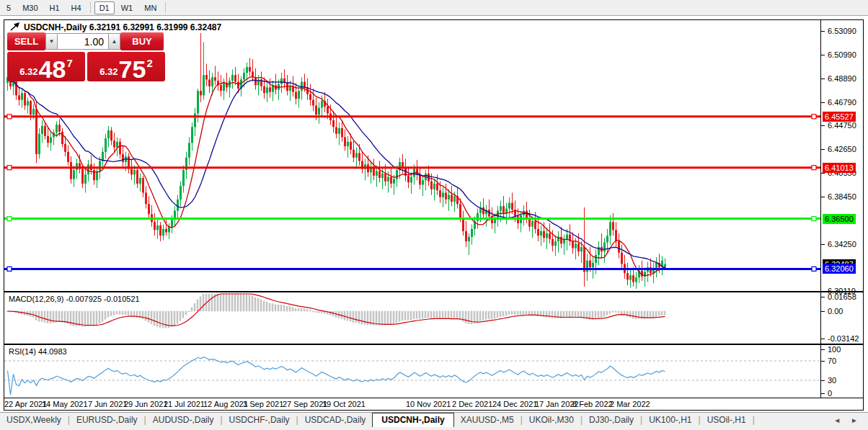 This screenshot has width=868, height=430. I want to click on rsi-axis: 10070300, so click(842, 372).